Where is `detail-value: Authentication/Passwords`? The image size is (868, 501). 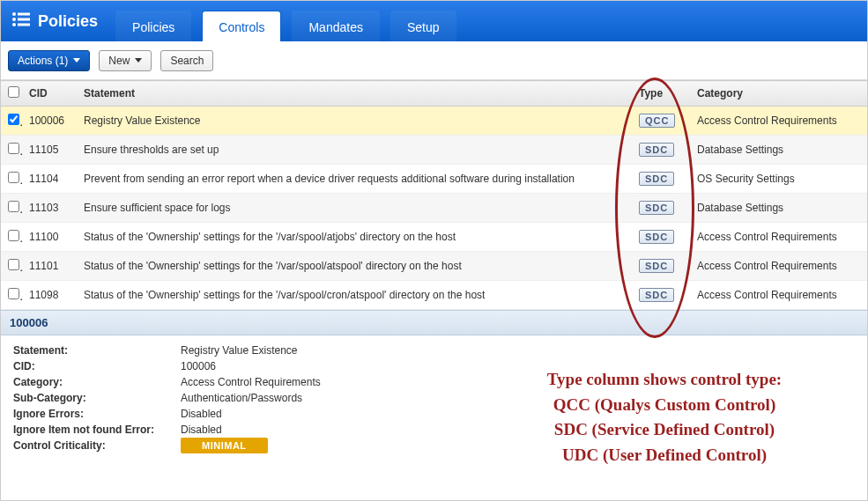 detail-value: Authentication/Passwords is located at coordinates (250, 398).